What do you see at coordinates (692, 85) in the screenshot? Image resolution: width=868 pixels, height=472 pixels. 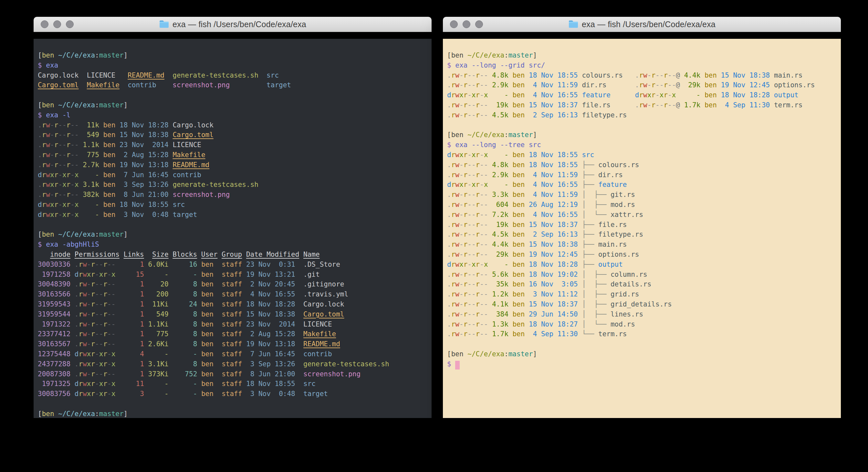 I see `text-segment: 29k` at bounding box center [692, 85].